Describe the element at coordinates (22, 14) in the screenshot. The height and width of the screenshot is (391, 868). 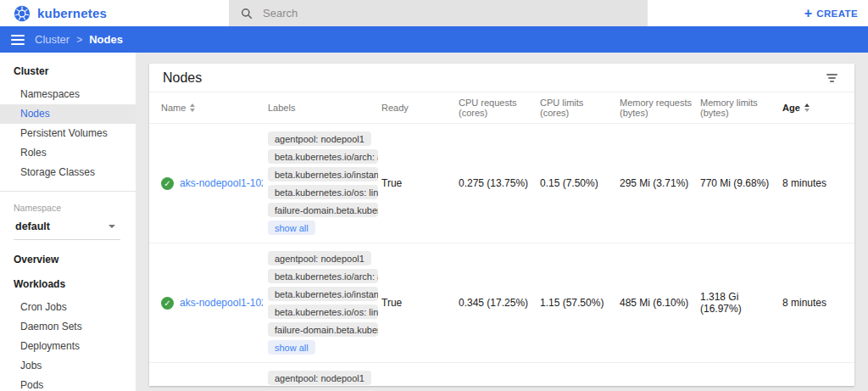
I see `kubernetes-logo-icon` at that location.